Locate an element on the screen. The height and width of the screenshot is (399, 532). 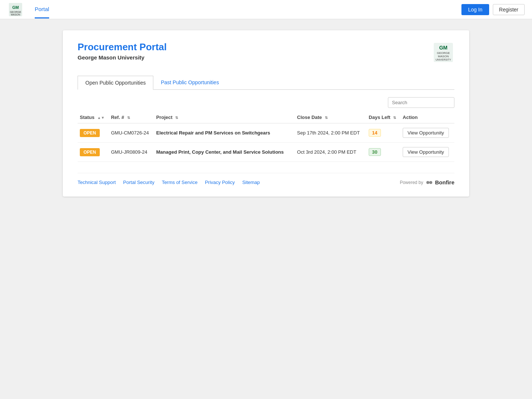
top-navigation: GM GEORGE MASON Portal Log In Register is located at coordinates (266, 10).